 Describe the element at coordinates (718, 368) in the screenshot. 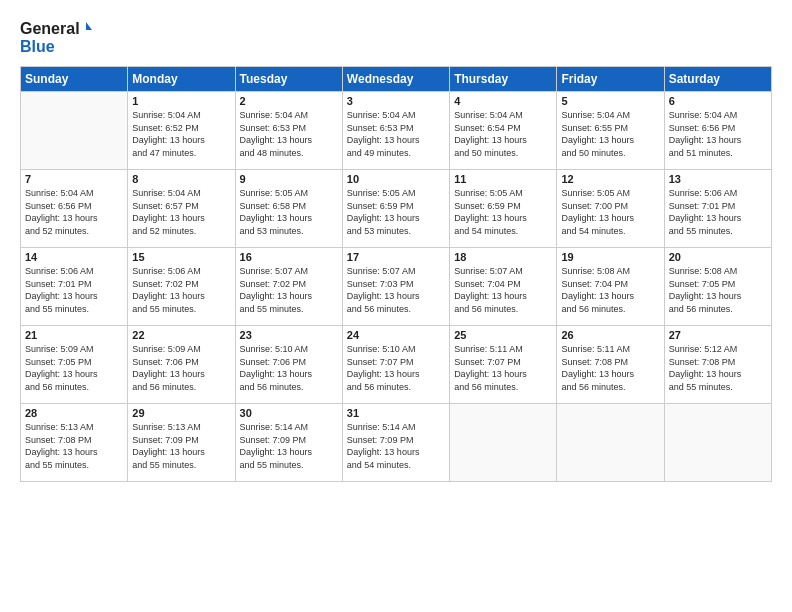

I see `day-info: Sunrise: 5:12 AMSunset: 7:08 PMDaylight:…` at that location.